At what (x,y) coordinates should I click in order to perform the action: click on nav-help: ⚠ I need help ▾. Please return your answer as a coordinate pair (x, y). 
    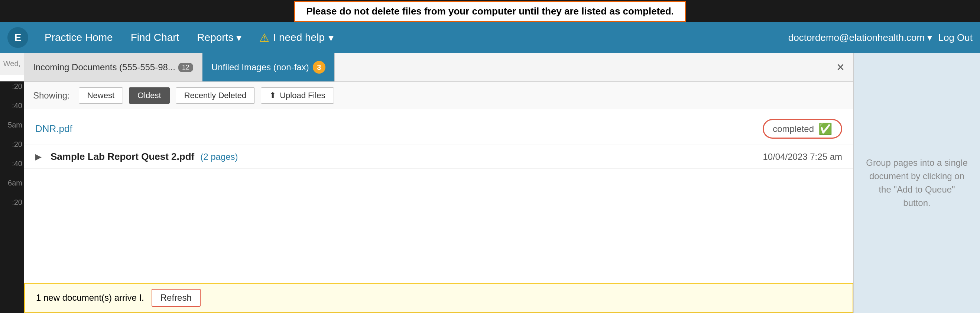
    Looking at the image, I should click on (296, 38).